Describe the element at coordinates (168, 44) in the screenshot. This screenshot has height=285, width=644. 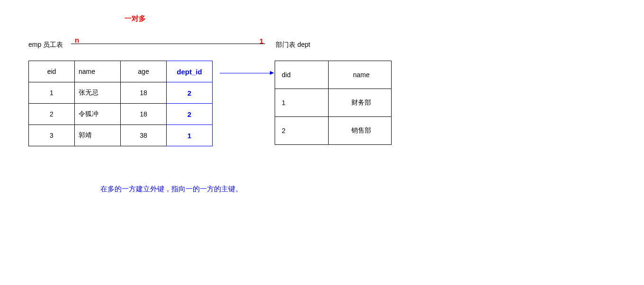
I see `relationship-line` at that location.